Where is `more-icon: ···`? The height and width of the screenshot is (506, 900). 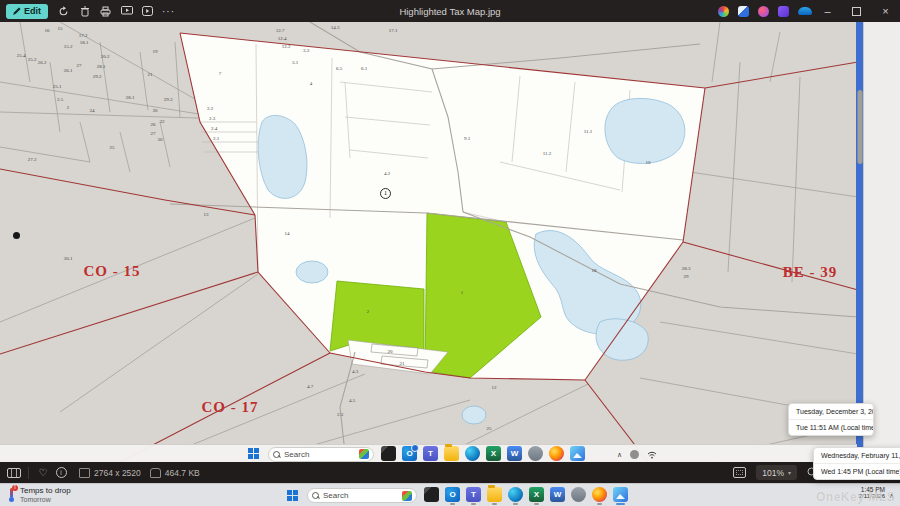 more-icon: ··· is located at coordinates (168, 11).